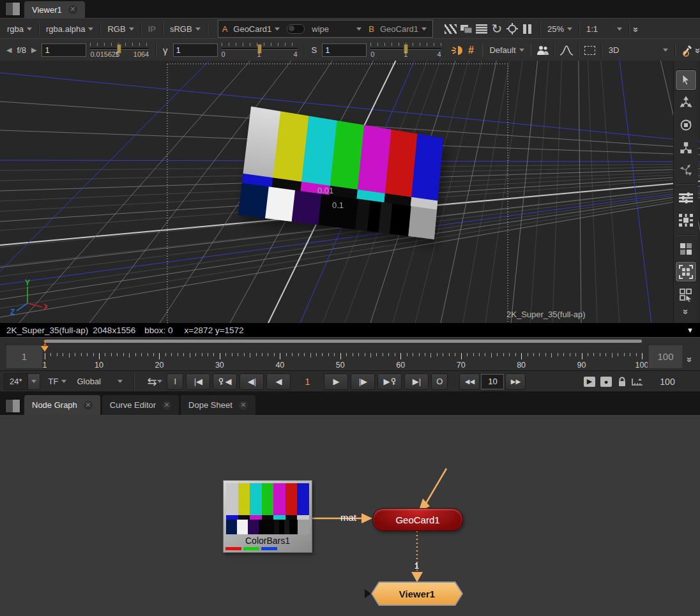 The height and width of the screenshot is (616, 700). What do you see at coordinates (278, 382) in the screenshot?
I see `play-backward-button: ◀` at bounding box center [278, 382].